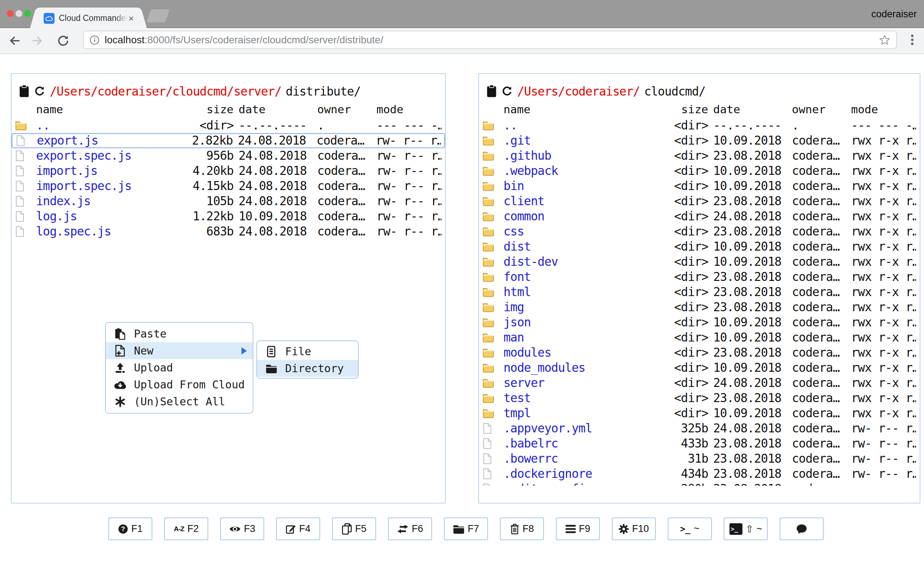  Describe the element at coordinates (580, 156) in the screenshot. I see `file-name-link: .github` at that location.